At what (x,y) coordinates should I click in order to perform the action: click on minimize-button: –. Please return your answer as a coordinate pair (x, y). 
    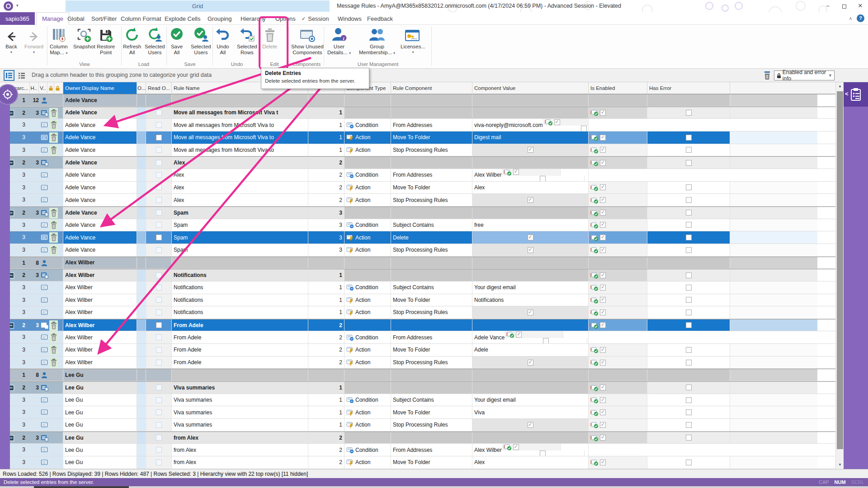
    Looking at the image, I should click on (828, 6).